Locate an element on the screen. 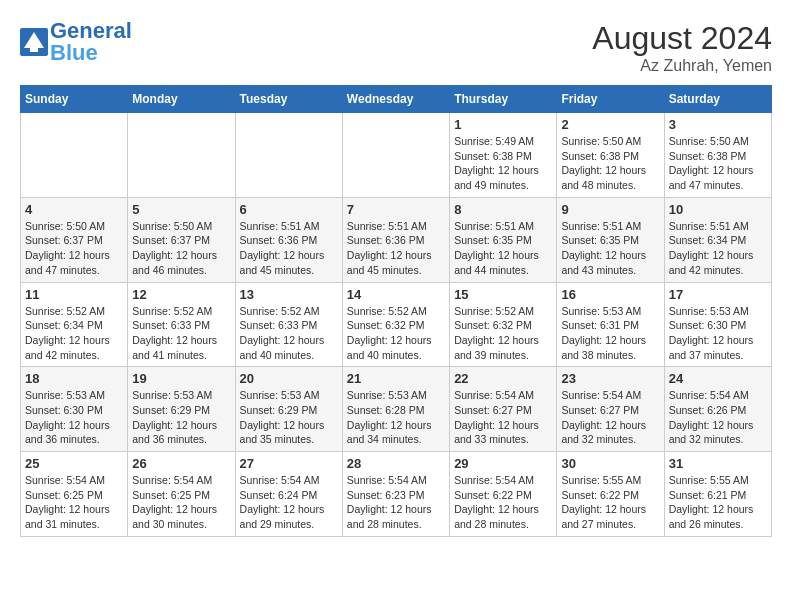 Image resolution: width=792 pixels, height=612 pixels. calendar-cell: 30Sunrise: 5:55 AM Sunset: 6:22 PM Dayli… is located at coordinates (610, 494).